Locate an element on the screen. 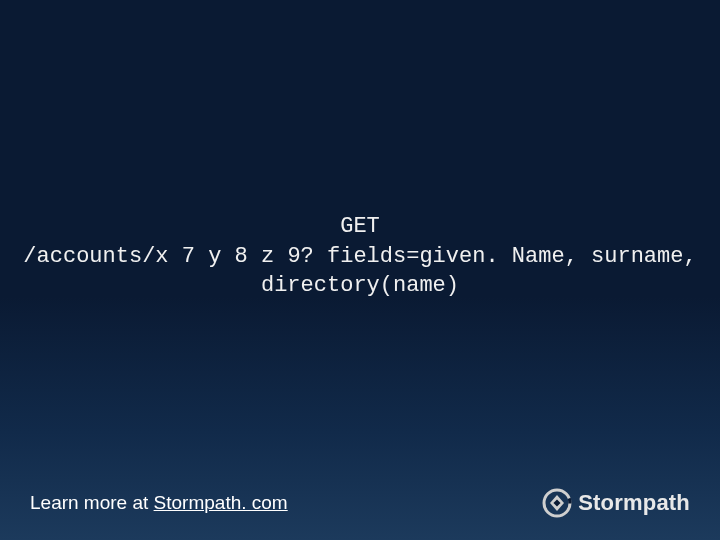  brand-name: Stormpath is located at coordinates (634, 503).